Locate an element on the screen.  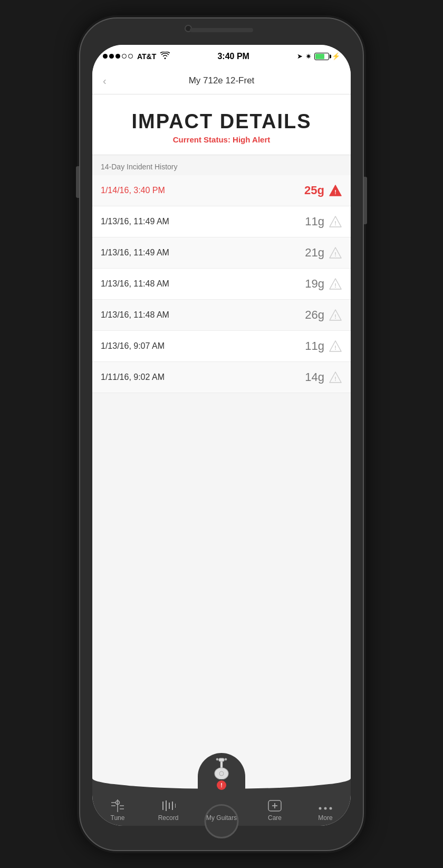
more-icon is located at coordinates (325, 808).